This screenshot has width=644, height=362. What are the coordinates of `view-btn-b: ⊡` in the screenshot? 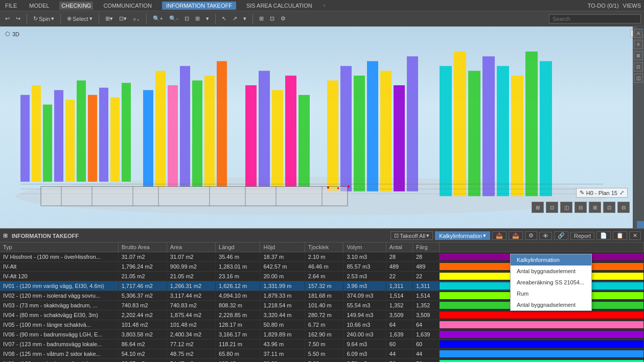 It's located at (552, 207).